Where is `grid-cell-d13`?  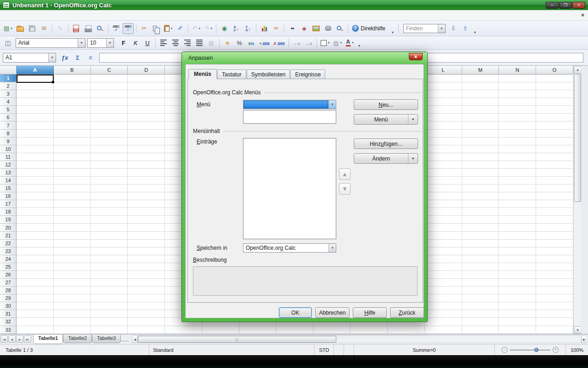
grid-cell-d13 is located at coordinates (146, 173).